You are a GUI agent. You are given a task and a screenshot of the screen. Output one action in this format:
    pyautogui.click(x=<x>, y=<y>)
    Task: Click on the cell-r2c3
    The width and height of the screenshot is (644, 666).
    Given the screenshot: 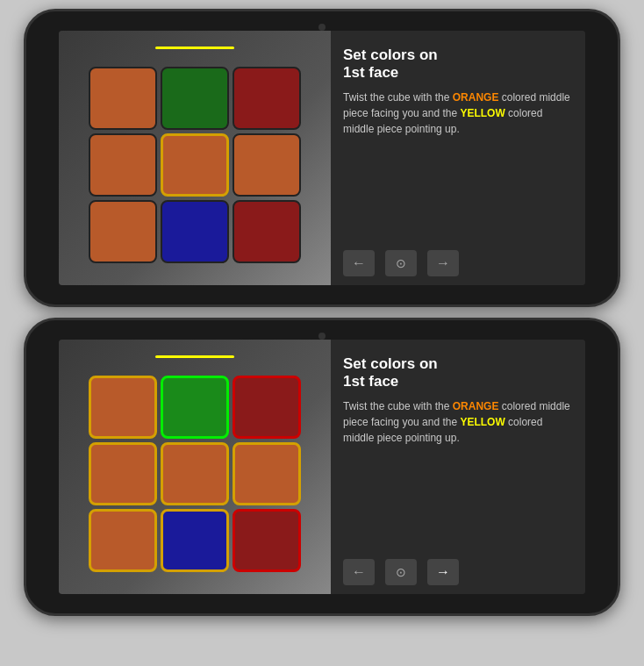 What is the action you would take?
    pyautogui.click(x=267, y=165)
    